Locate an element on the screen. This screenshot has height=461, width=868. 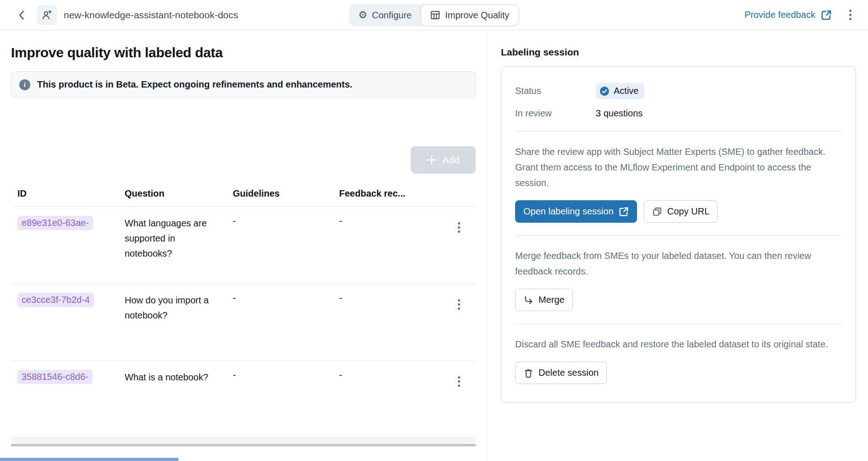
table-toolbar: Add is located at coordinates (243, 160).